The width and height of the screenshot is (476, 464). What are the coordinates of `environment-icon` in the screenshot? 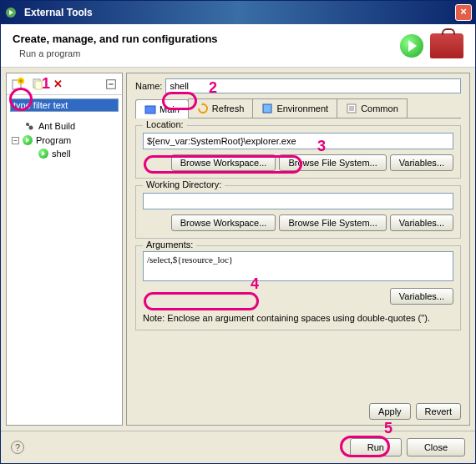 It's located at (267, 108).